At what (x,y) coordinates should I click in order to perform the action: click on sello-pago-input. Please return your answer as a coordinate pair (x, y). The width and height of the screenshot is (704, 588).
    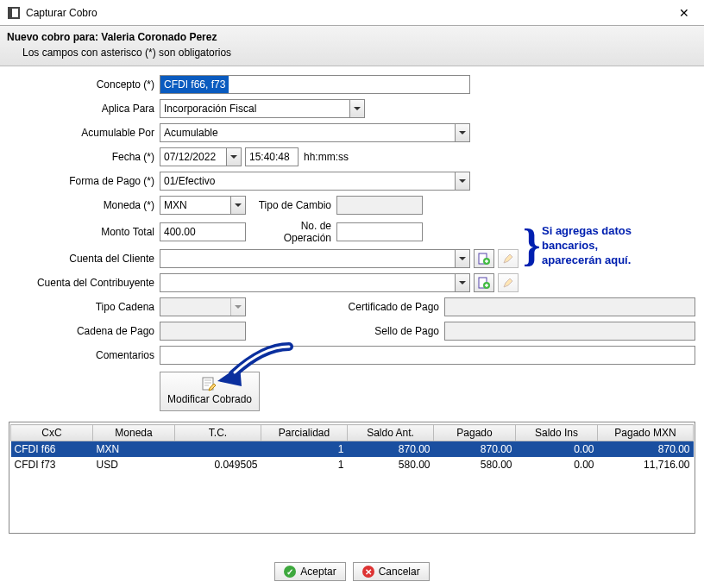
    Looking at the image, I should click on (569, 331).